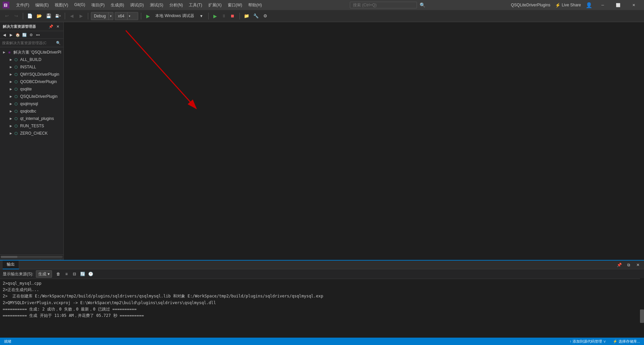 This screenshot has width=644, height=345. Describe the element at coordinates (32, 111) in the screenshot. I see `tree-item-qsqlodbc: ▶ ⬡ qsqlodbc` at that location.